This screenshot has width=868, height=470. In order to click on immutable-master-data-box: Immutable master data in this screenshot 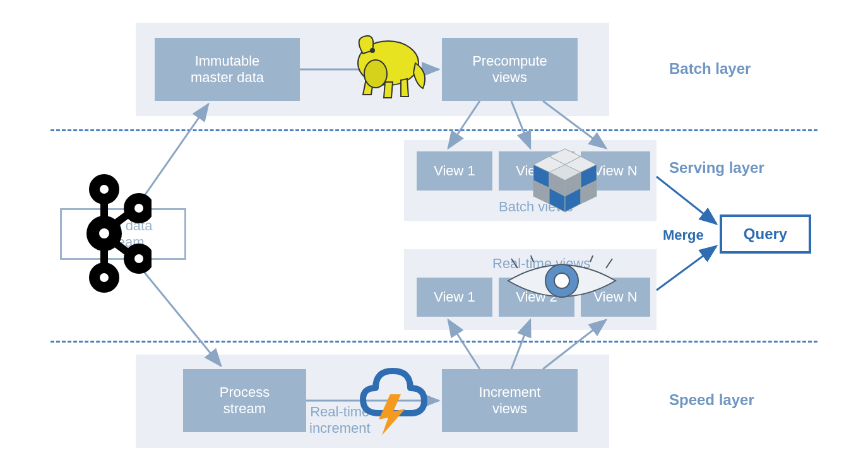, I will do `click(227, 69)`.